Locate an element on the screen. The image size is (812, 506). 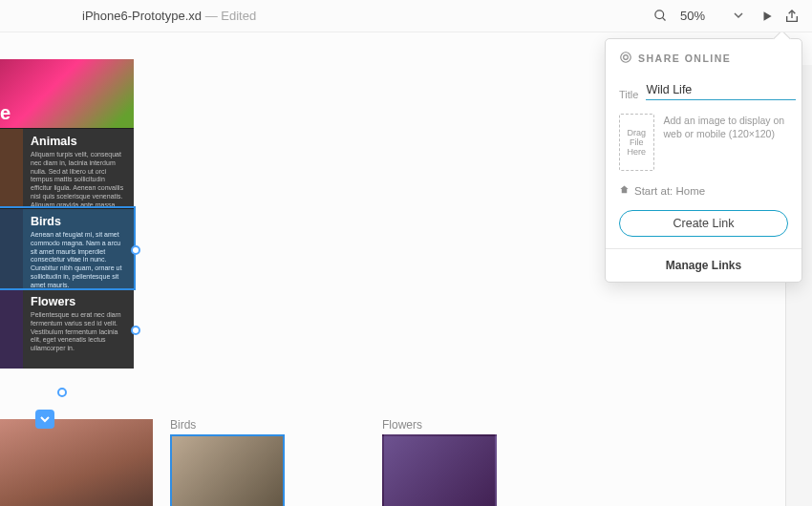
list-item-title: Animals is located at coordinates (78, 141).